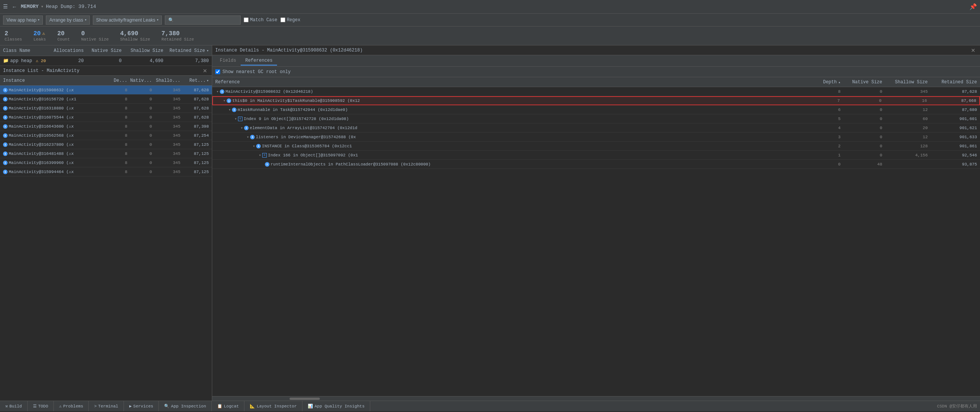 This screenshot has width=980, height=412. I want to click on app-heap-retained: 7,380, so click(186, 61).